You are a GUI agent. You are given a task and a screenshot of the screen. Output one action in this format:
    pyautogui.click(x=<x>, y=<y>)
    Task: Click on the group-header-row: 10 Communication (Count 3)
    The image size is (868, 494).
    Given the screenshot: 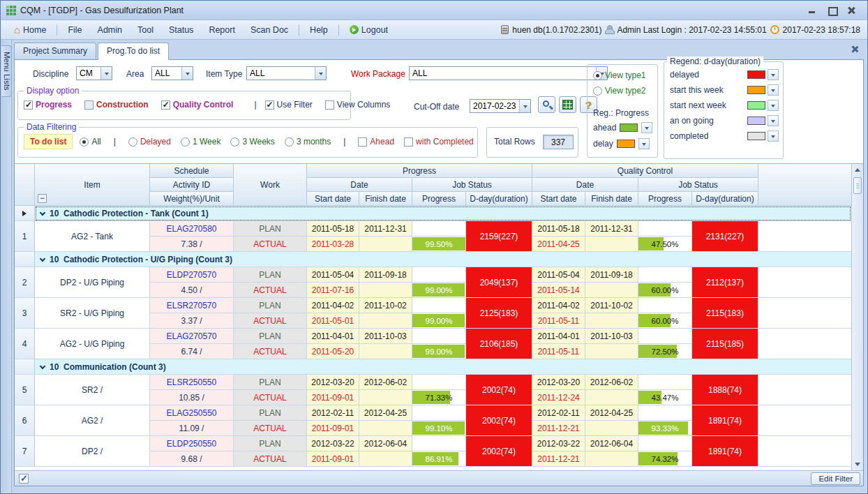 What is the action you would take?
    pyautogui.click(x=433, y=367)
    